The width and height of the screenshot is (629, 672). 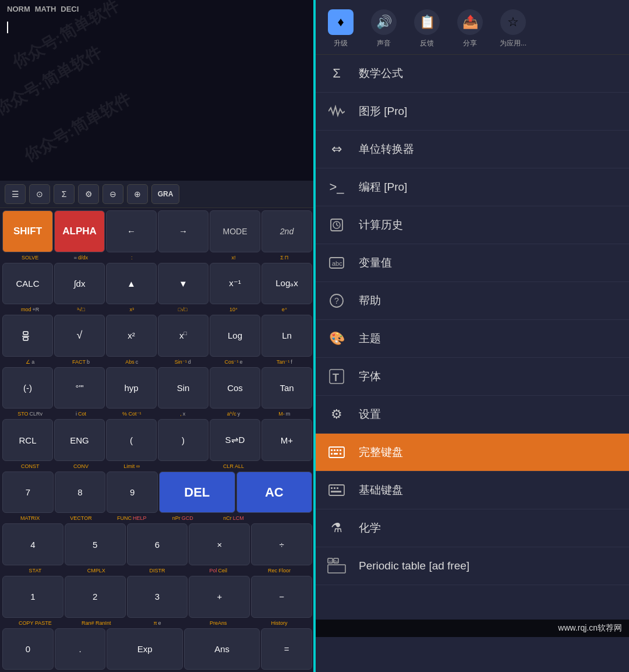 I want to click on xn-button: x□, so click(x=183, y=336).